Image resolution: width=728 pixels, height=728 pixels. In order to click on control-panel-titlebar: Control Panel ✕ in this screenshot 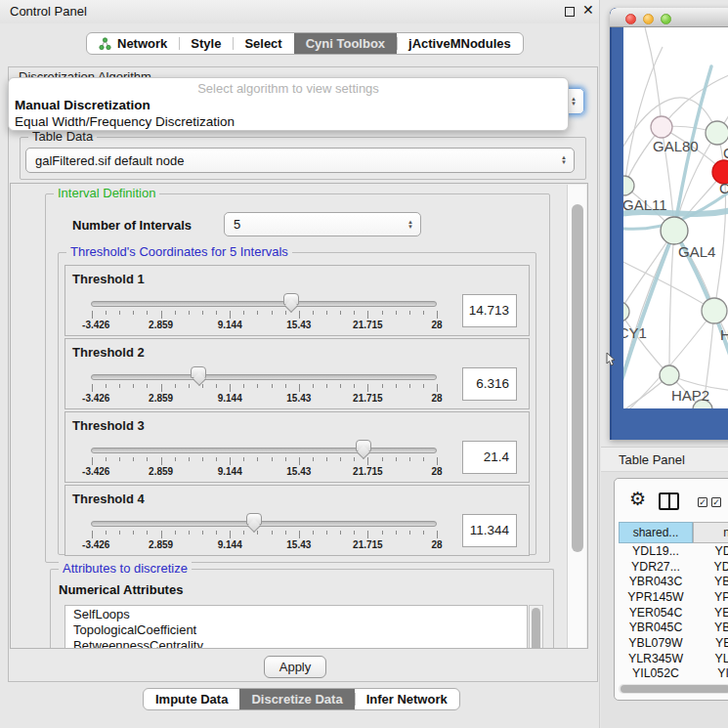, I will do `click(300, 12)`.